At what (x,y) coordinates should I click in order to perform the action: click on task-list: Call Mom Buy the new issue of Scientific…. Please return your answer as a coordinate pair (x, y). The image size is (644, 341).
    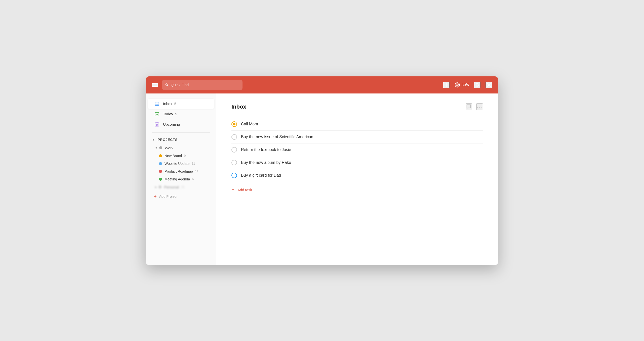
    Looking at the image, I should click on (357, 157).